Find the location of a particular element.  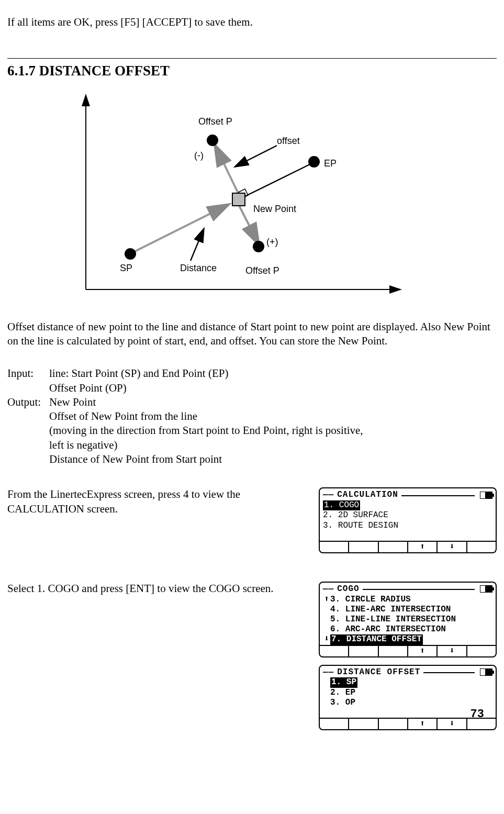

svg-text: offset is located at coordinates (288, 141).